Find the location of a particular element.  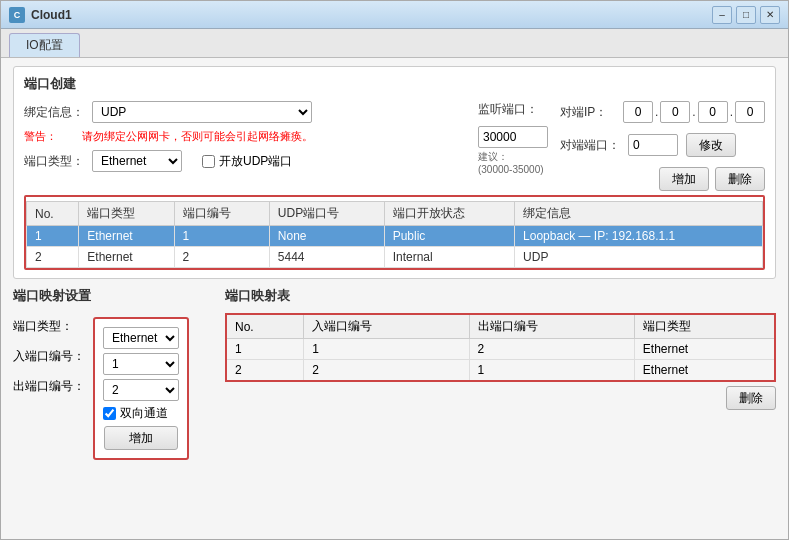

table-cell-num: 2 is located at coordinates (222, 258).